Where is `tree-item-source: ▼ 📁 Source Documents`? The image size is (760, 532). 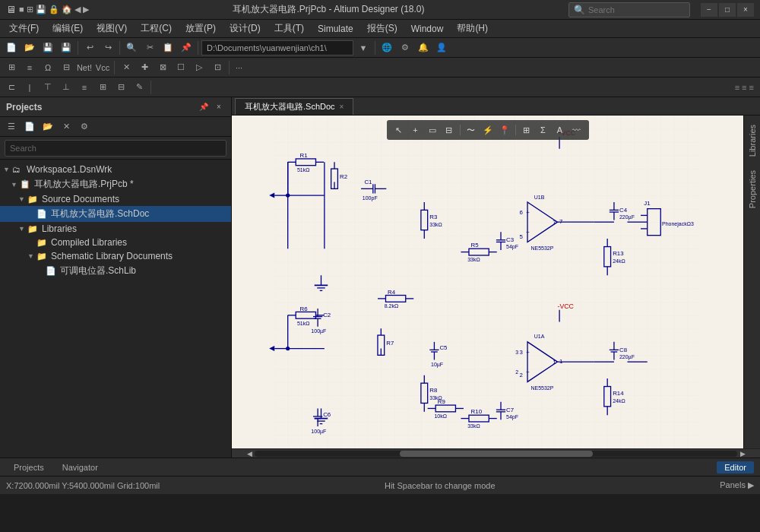 tree-item-source: ▼ 📁 Source Documents is located at coordinates (116, 199).